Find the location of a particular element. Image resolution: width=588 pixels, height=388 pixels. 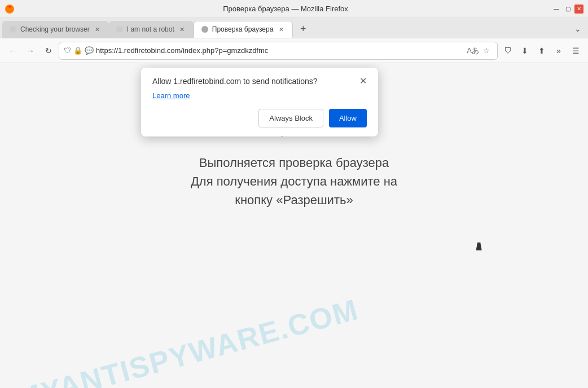

translate-icon: Aあ is located at coordinates (473, 51).